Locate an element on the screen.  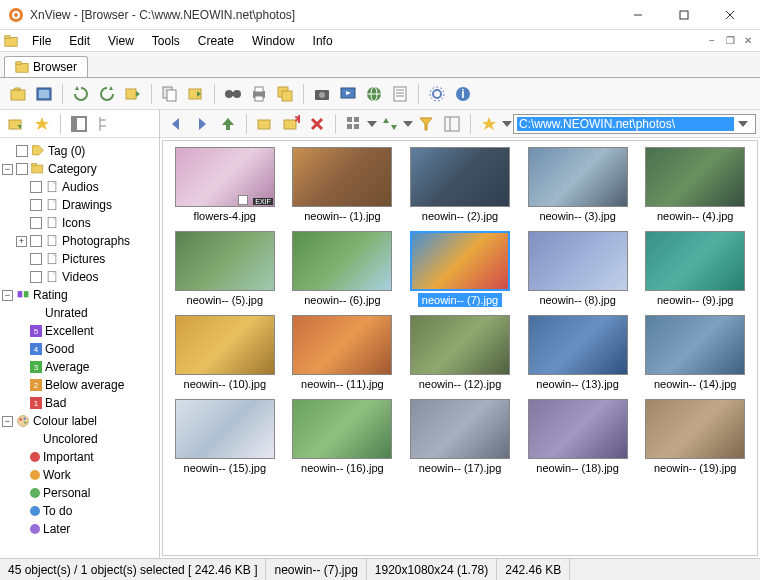
tree-node-drawings: Drawings is located at coordinates (80, 205).